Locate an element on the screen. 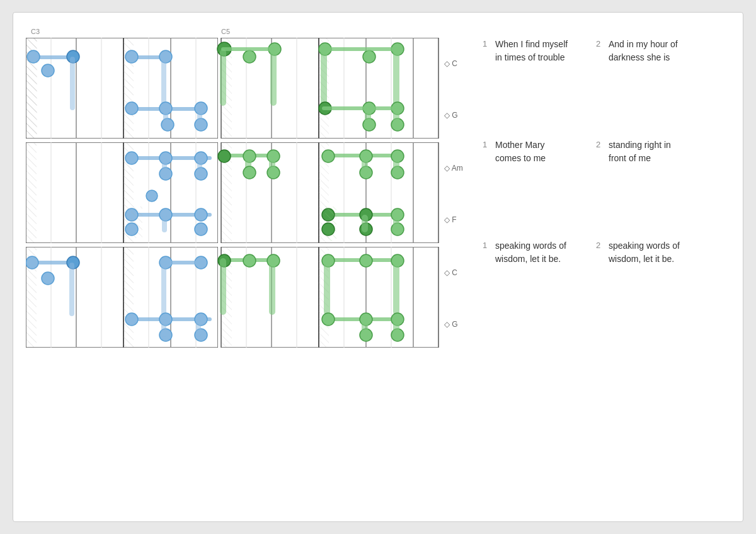 The image size is (756, 534). lyric-number-3: 1 is located at coordinates (487, 144).